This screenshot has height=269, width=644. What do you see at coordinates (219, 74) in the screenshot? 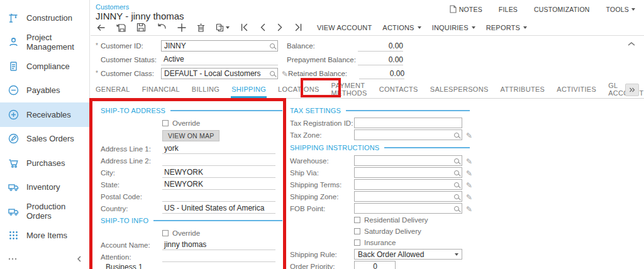
I see `customer-class-input: DEFAULT - Local Customers` at bounding box center [219, 74].